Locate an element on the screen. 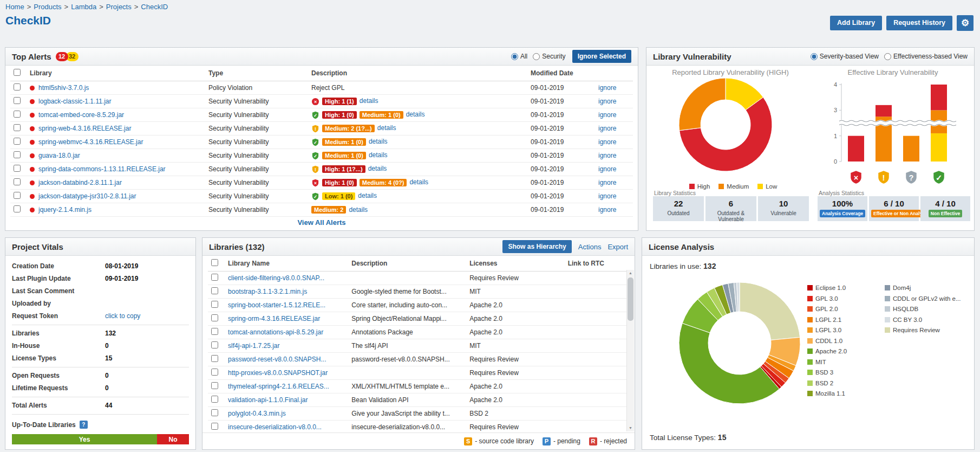 The height and width of the screenshot is (452, 980). library-name-link: polyglot-0.4.3.min.js is located at coordinates (257, 414).